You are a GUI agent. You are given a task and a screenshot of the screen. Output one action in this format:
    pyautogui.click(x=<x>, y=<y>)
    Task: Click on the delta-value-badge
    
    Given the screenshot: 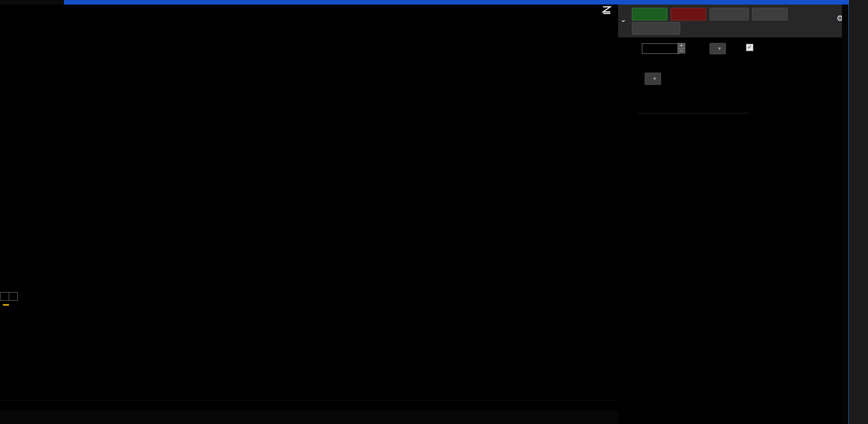 What is the action you would take?
    pyautogui.click(x=6, y=305)
    